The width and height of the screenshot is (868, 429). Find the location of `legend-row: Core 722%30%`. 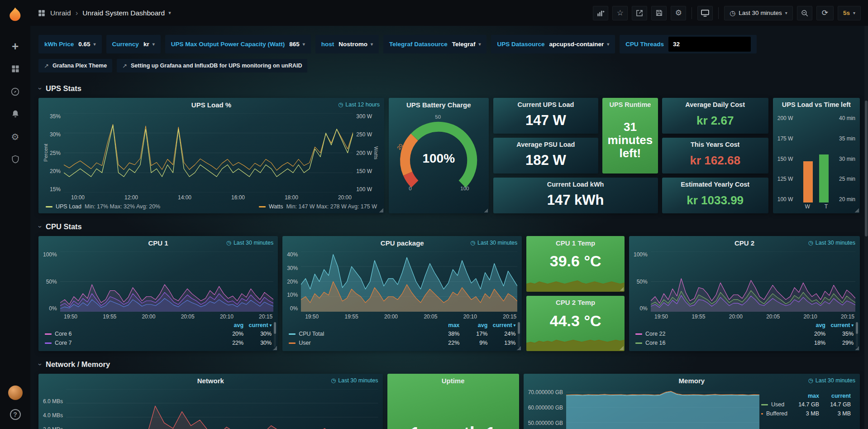

legend-row: Core 722%30% is located at coordinates (158, 343).